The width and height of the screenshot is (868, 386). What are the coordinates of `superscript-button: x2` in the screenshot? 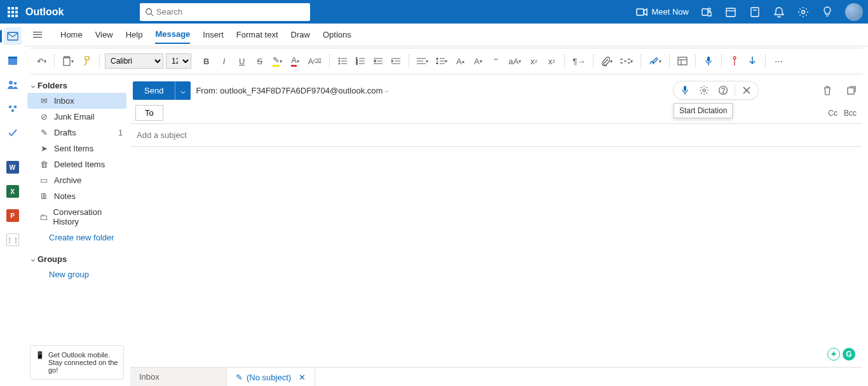 It's located at (552, 61).